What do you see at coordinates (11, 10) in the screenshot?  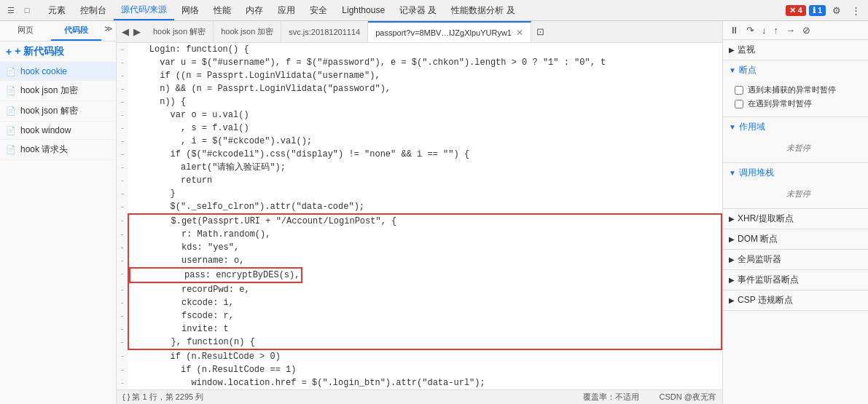 I see `menu-icon-1: ☰` at bounding box center [11, 10].